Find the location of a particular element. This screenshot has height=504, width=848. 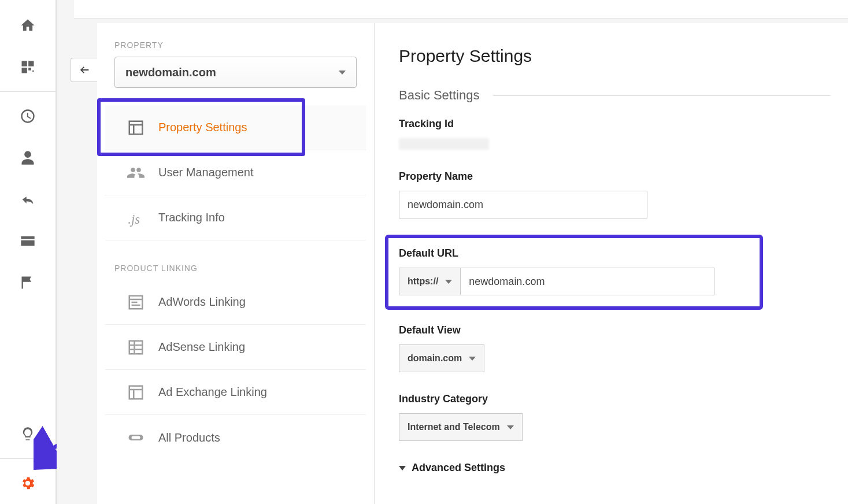

svg-text: .js is located at coordinates (134, 220).